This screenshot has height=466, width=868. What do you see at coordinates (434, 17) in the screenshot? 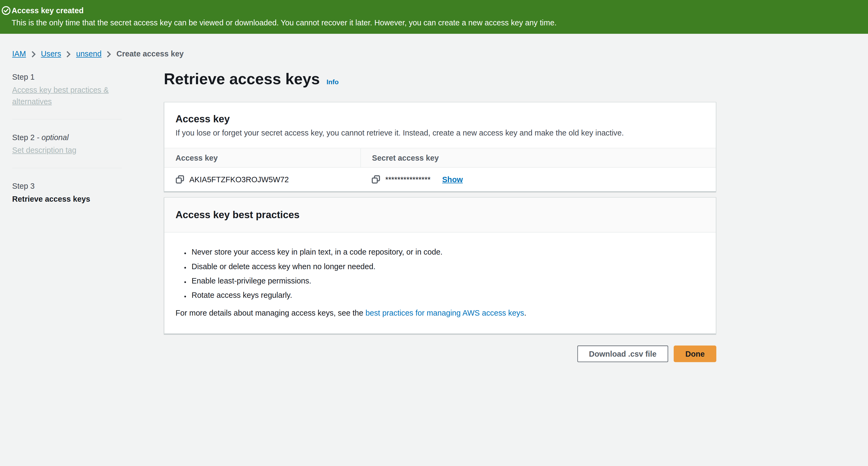
I see `success-flashbar: Access key created This is the only time…` at bounding box center [434, 17].